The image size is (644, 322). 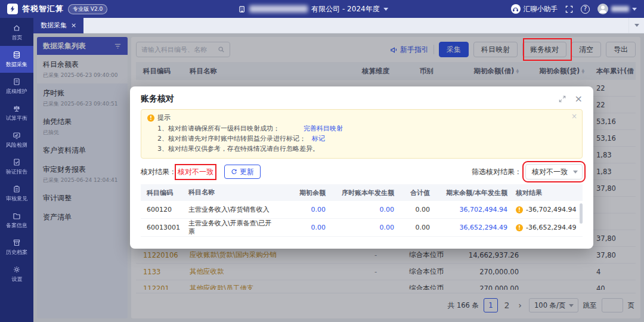 I want to click on result-label: 核对结果：, so click(x=159, y=172).